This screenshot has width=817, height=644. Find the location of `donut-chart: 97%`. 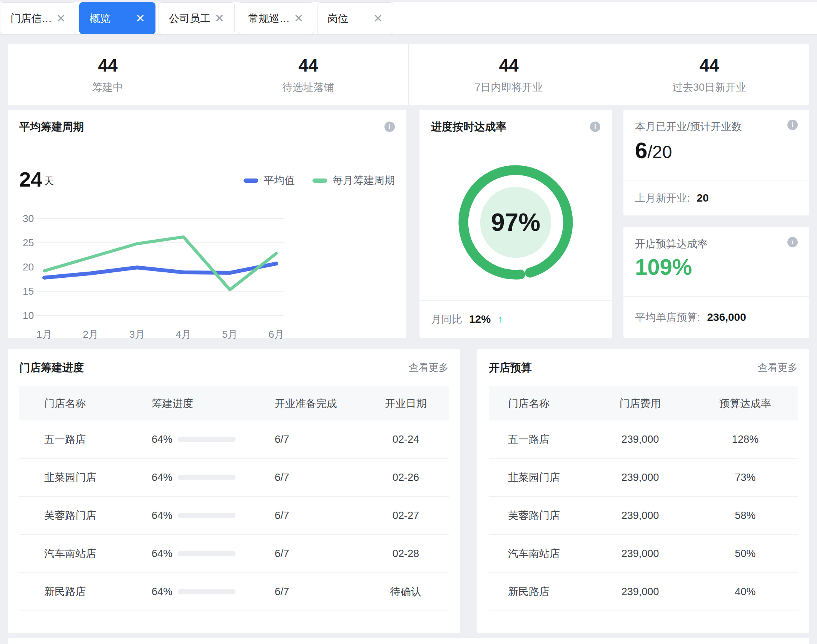

donut-chart: 97% is located at coordinates (516, 222).